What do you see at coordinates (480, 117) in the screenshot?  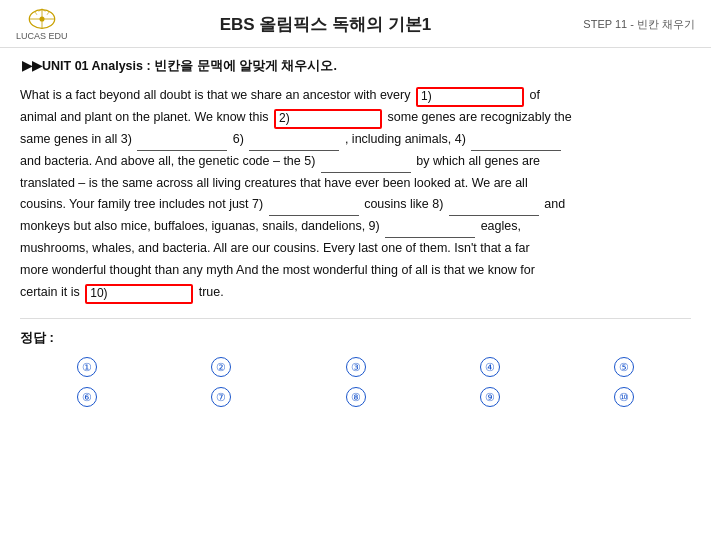 I see `passage-text-4: some genes are recognizably the` at bounding box center [480, 117].